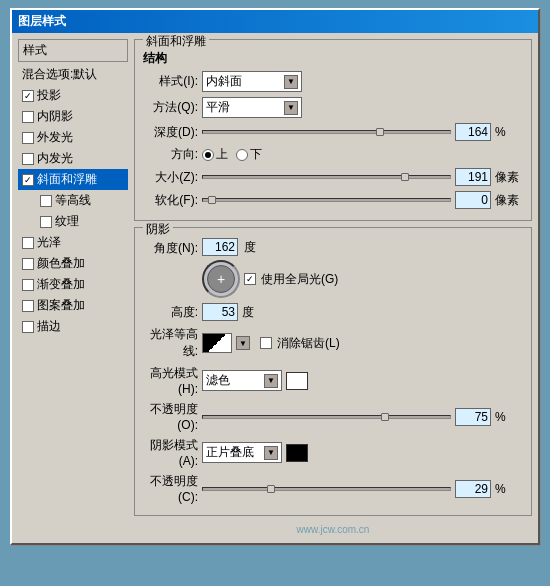  Describe the element at coordinates (380, 132) in the screenshot. I see `depth-thumb` at that location.